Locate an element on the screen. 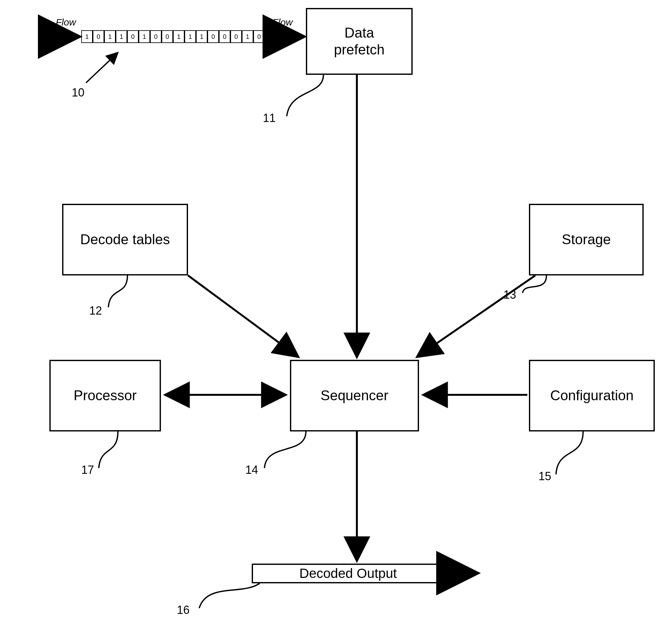  box-decode-tables: Decode tables is located at coordinates (125, 240).